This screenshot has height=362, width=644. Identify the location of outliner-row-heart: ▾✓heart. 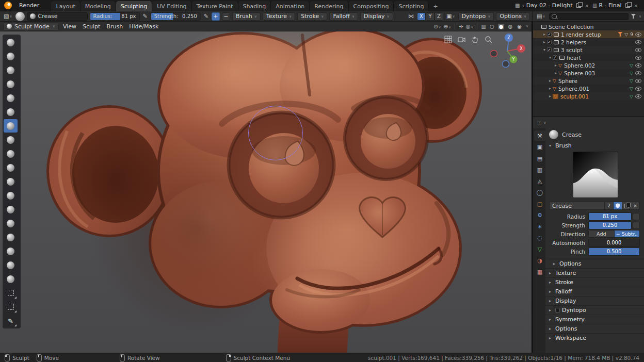
(588, 58).